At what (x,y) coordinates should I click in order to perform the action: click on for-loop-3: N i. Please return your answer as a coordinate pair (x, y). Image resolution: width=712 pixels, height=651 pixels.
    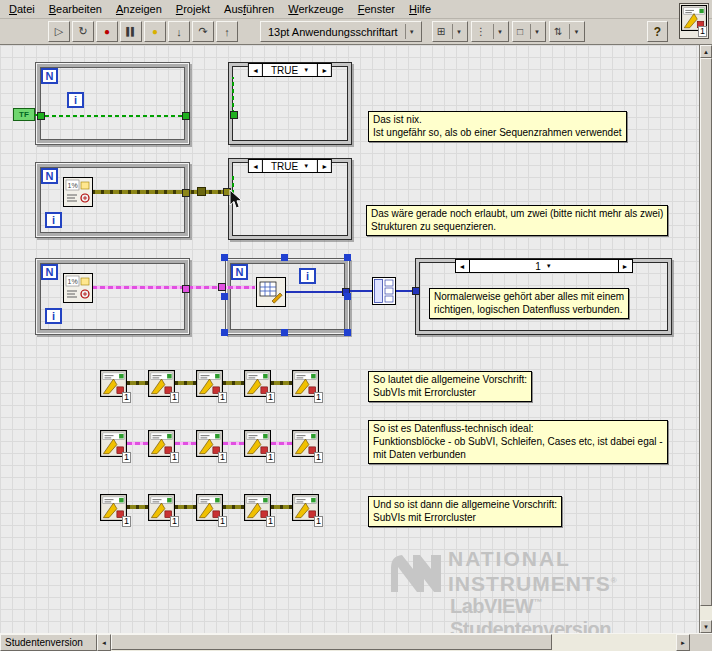
    Looking at the image, I should click on (112, 296).